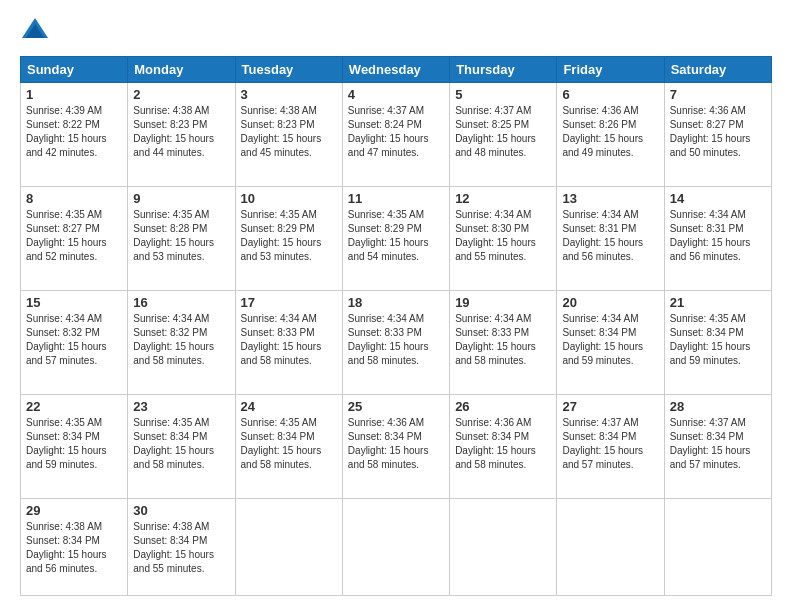 The width and height of the screenshot is (792, 612). Describe the element at coordinates (74, 548) in the screenshot. I see `day-info: Sunrise: 4:38 AM Sunset: 8:34 PM Dayligh…` at that location.